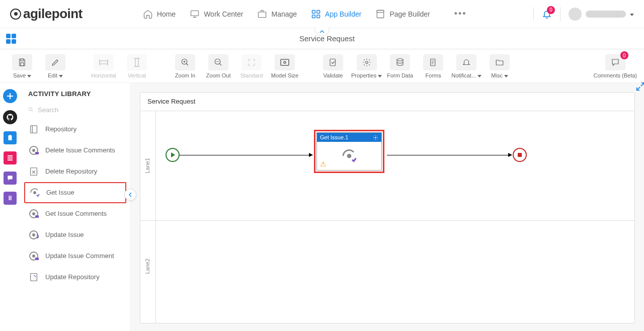 The width and height of the screenshot is (644, 331). What do you see at coordinates (147, 166) in the screenshot?
I see `lane1-label: Lane1` at bounding box center [147, 166].